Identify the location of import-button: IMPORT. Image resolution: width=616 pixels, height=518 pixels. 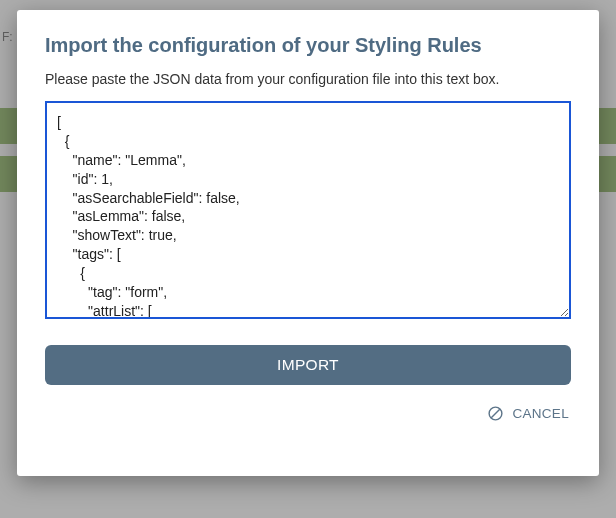
(308, 365).